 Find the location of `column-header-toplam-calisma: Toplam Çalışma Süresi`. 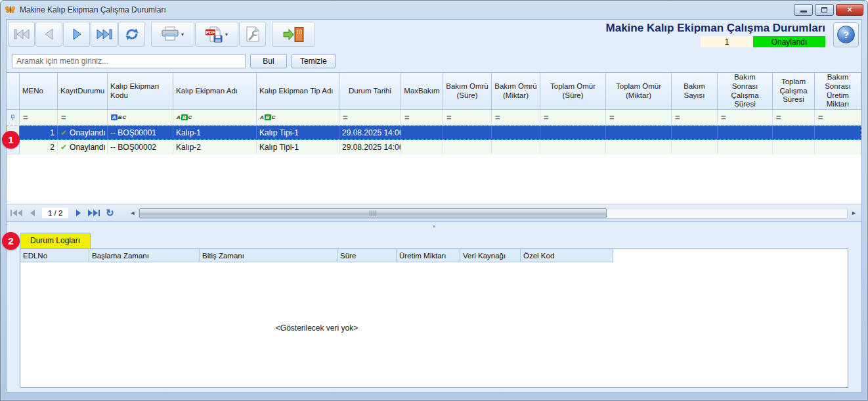

column-header-toplam-calisma: Toplam Çalışma Süresi is located at coordinates (794, 91).